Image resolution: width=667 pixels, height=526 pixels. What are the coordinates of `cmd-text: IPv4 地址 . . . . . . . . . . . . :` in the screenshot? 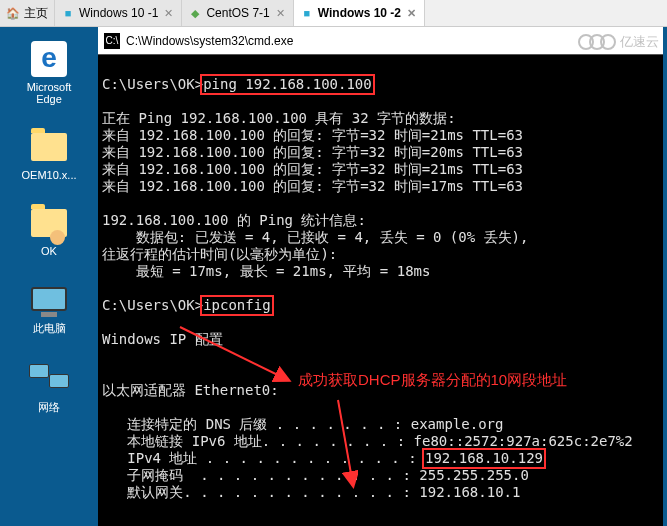 It's located at (264, 458).